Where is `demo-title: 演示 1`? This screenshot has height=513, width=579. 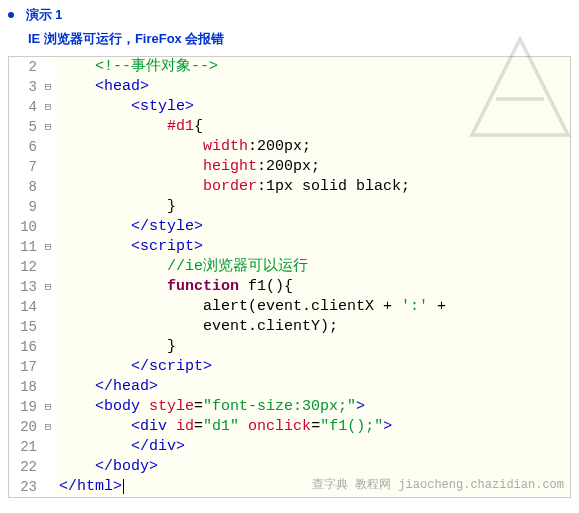
demo-title: 演示 1 is located at coordinates (44, 14).